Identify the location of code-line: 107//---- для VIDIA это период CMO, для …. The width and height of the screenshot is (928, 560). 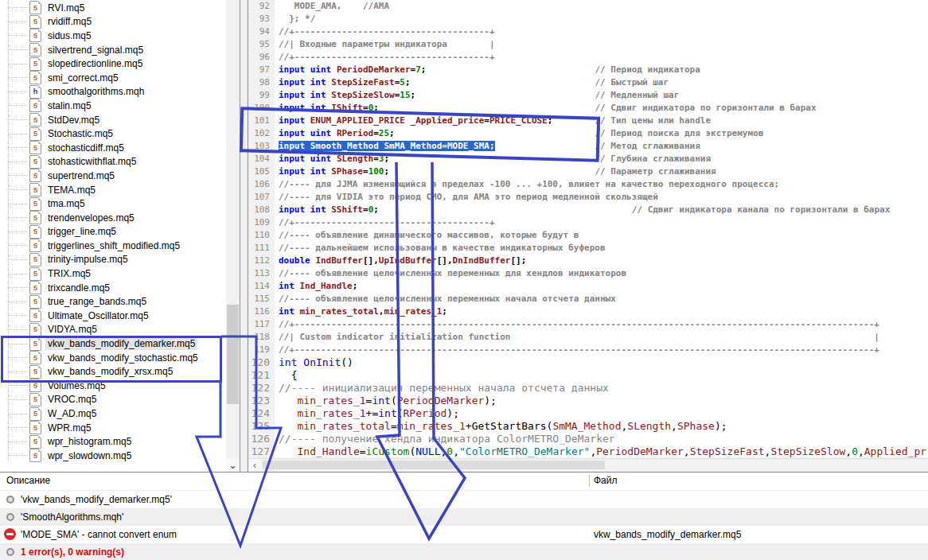
(588, 197).